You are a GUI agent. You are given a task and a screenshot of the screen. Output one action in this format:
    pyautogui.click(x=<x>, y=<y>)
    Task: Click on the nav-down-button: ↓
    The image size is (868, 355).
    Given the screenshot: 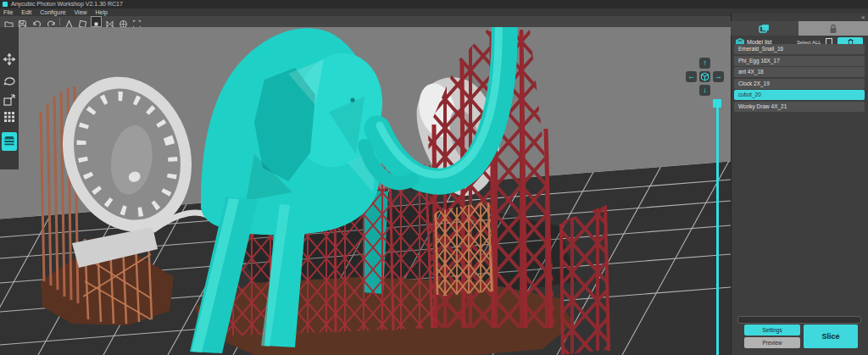 What is the action you would take?
    pyautogui.click(x=705, y=90)
    